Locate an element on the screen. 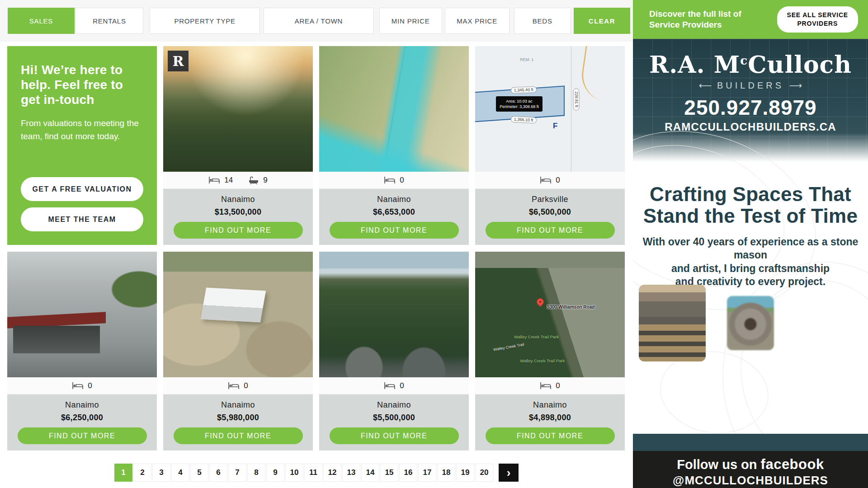 The width and height of the screenshot is (868, 488). page-button: 14 is located at coordinates (370, 473).